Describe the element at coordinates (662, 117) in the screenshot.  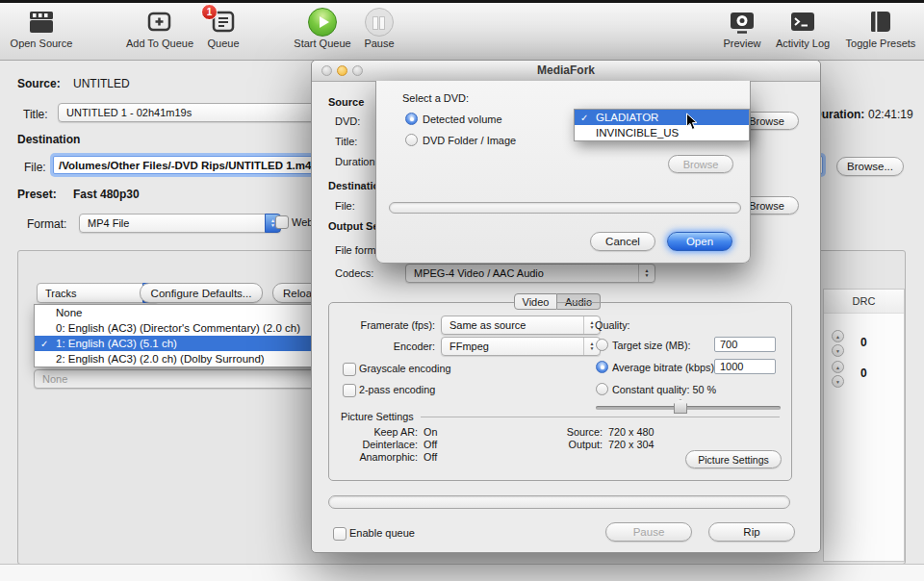
I see `dvd-menu-item-selected: ✓ GLADIATOR` at that location.